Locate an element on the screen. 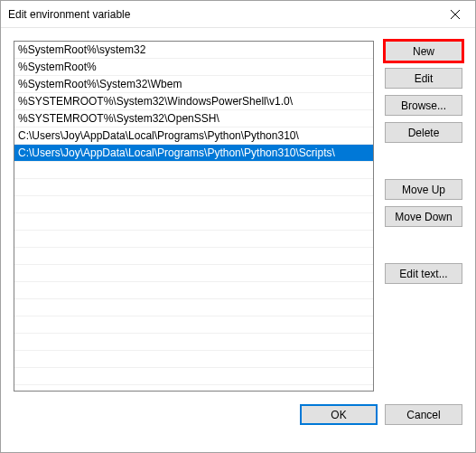 Image resolution: width=476 pixels, height=453 pixels. list-item: %SystemRoot%\System32\Wbem is located at coordinates (193, 85).